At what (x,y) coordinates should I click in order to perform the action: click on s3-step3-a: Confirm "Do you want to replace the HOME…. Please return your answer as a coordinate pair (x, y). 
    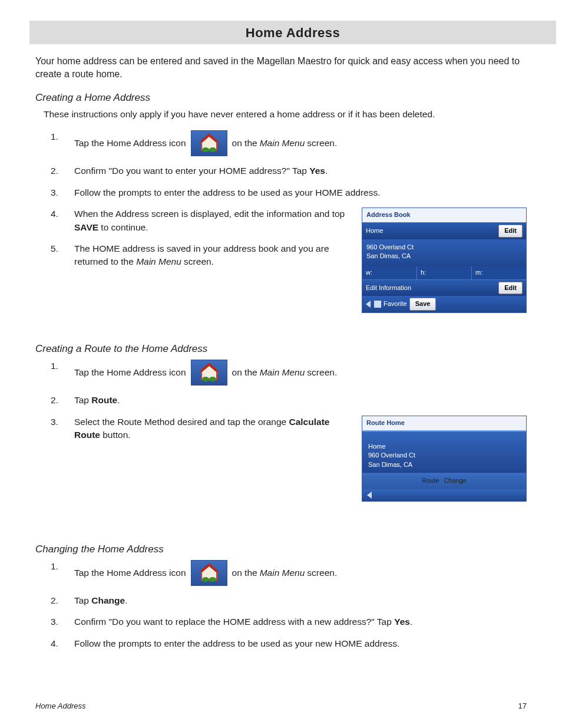
    Looking at the image, I should click on (234, 621).